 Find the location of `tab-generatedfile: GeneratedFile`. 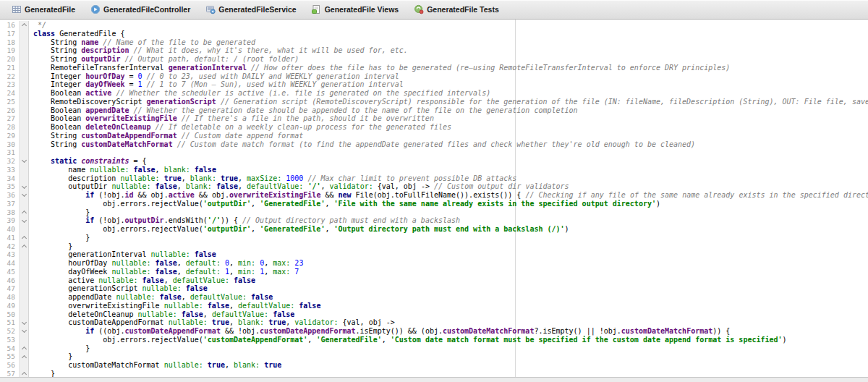

tab-generatedfile: GeneratedFile is located at coordinates (43, 9).